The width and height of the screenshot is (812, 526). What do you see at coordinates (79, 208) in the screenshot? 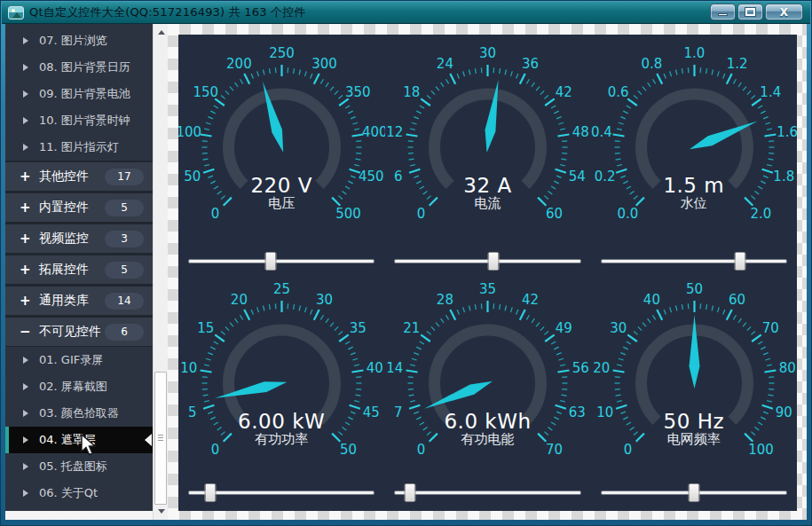
I see `sidebar-group-builtin-controls: + 内置控件 5` at bounding box center [79, 208].